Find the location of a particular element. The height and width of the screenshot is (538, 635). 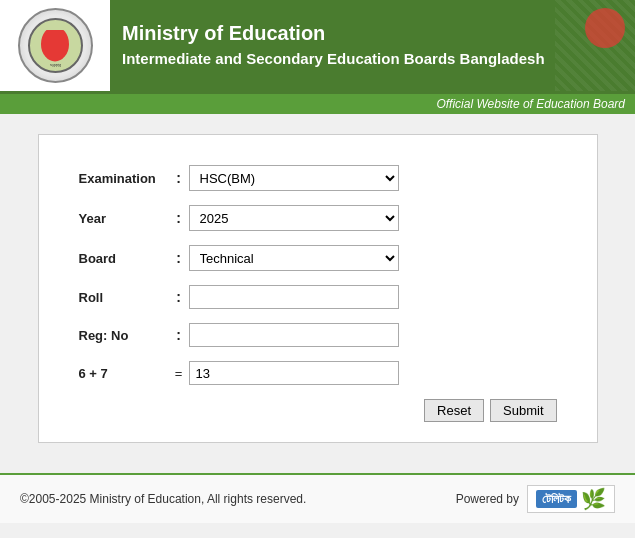

teletalk-logo: টেলিটক 🌿 is located at coordinates (571, 499).